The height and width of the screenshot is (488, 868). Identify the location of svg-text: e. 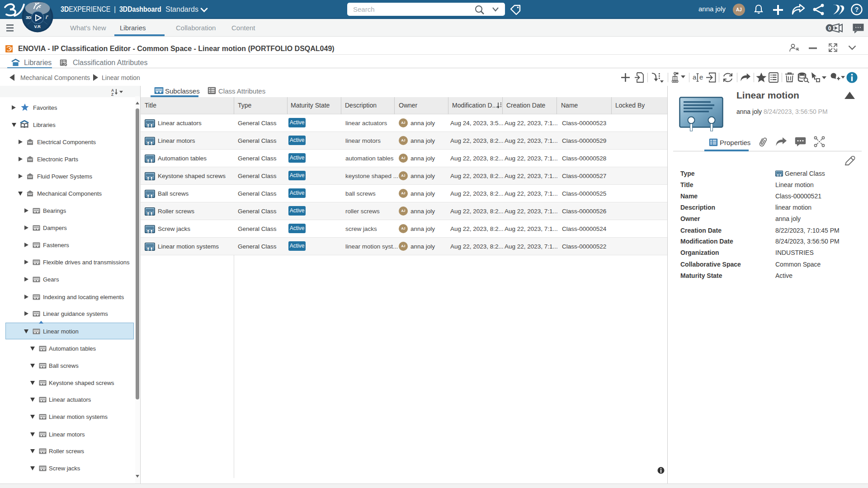
(701, 77).